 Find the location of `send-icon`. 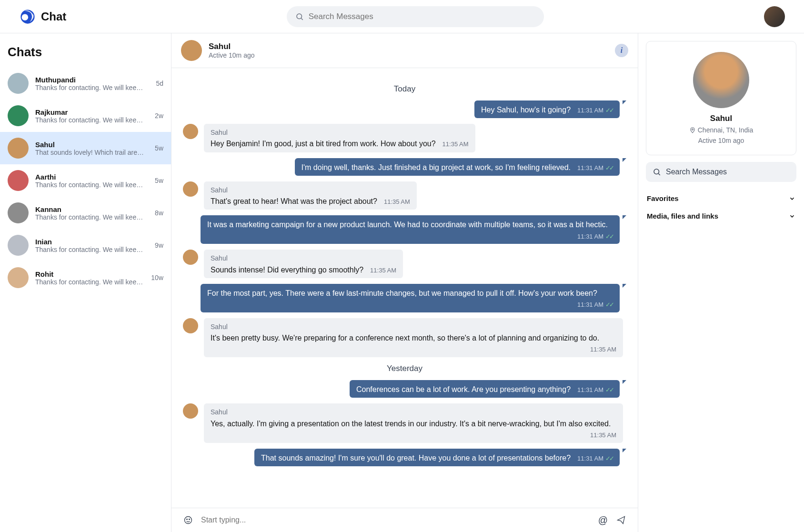

send-icon is located at coordinates (621, 520).